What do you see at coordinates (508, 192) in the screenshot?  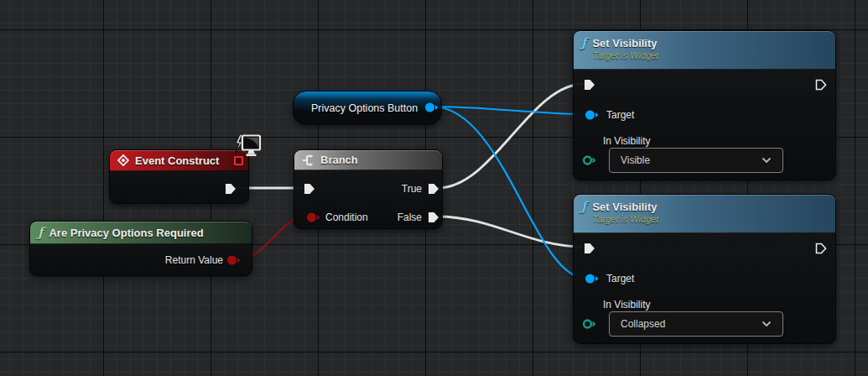 I see `wire-object-button-target-bottom` at bounding box center [508, 192].